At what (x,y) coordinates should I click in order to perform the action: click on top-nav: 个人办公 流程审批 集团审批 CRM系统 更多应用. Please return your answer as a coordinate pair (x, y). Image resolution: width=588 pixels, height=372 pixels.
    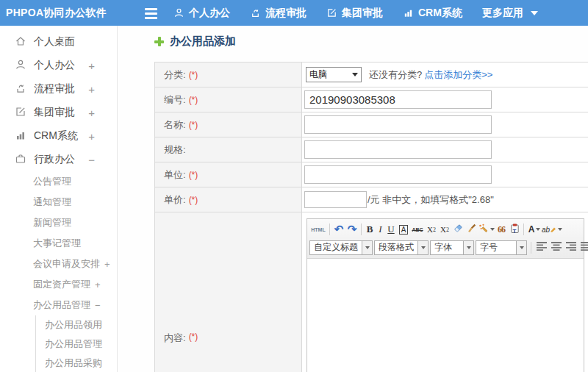
    Looking at the image, I should click on (356, 13).